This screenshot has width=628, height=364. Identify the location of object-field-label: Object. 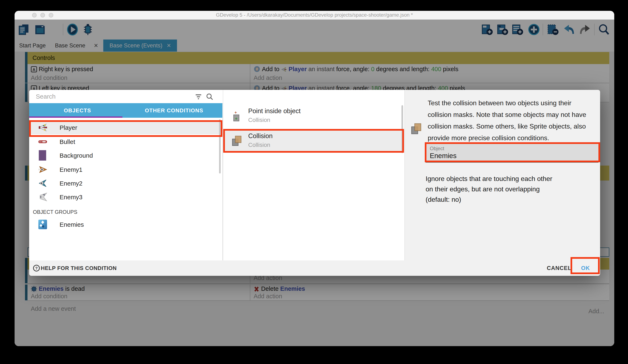
(437, 148).